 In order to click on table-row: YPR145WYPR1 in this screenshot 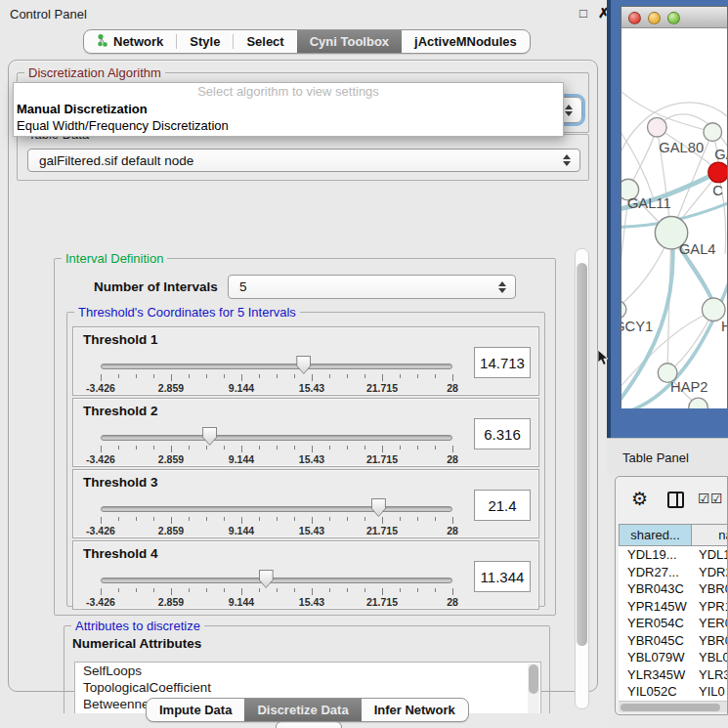, I will do `click(673, 607)`.